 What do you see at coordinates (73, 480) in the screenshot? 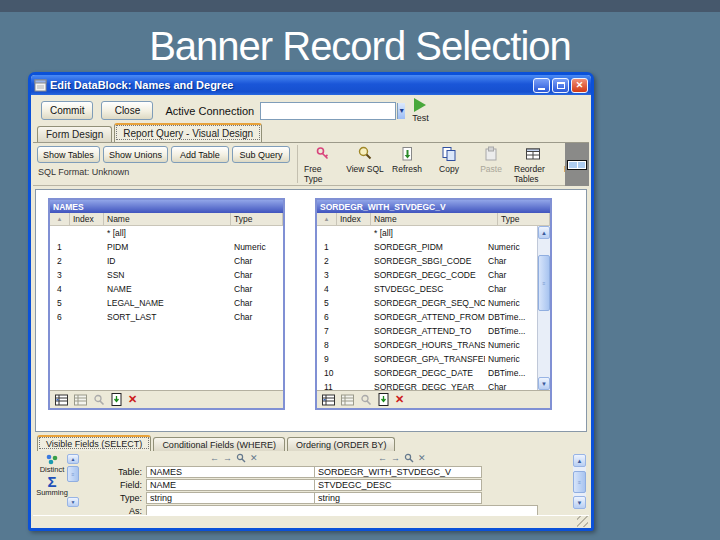
I see `fields-left-scrollbar: ▲ ≡ ▼` at bounding box center [73, 480].